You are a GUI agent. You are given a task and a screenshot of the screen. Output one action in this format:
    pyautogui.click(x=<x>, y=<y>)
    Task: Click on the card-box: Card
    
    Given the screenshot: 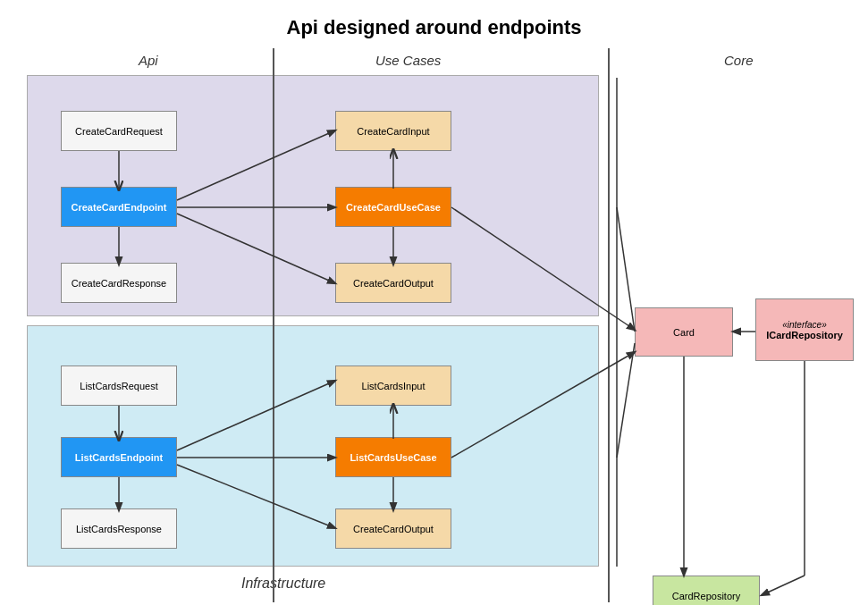 What is the action you would take?
    pyautogui.click(x=684, y=332)
    